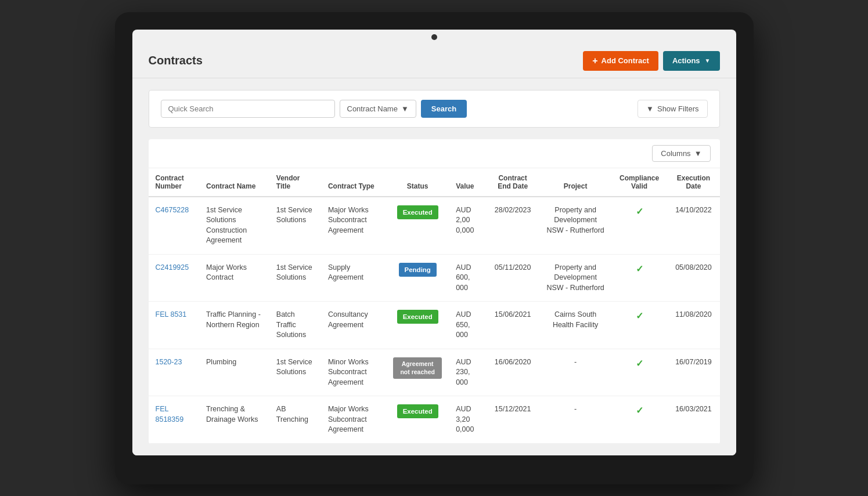 This screenshot has height=496, width=868. Describe the element at coordinates (434, 154) in the screenshot. I see `table-toolbar: Columns ▼` at that location.